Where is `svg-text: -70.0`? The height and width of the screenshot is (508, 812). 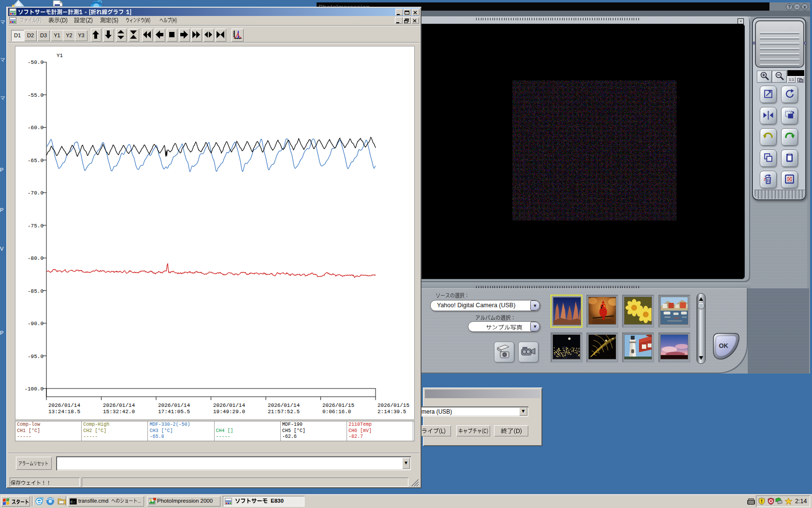 svg-text: -70.0 is located at coordinates (36, 193).